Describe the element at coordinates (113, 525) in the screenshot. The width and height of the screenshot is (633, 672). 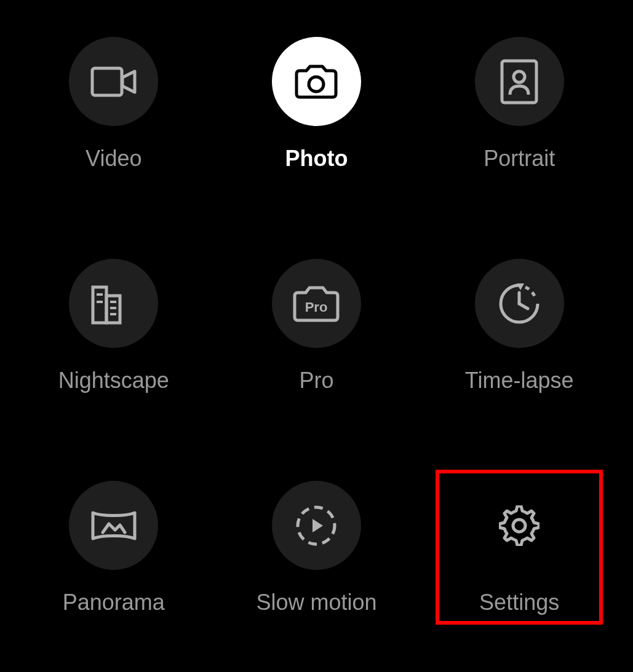
I see `panorama-icon` at that location.